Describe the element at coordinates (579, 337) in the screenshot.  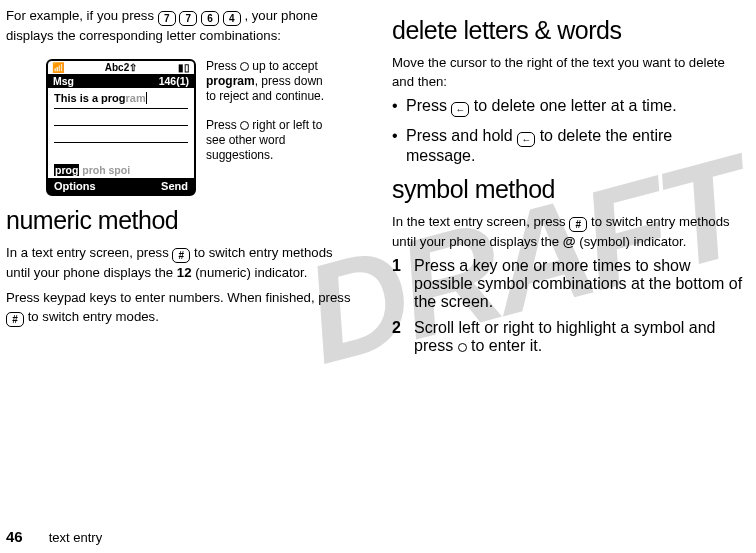
I see `step-2-text: Scroll left or right to highlight a symb…` at that location.